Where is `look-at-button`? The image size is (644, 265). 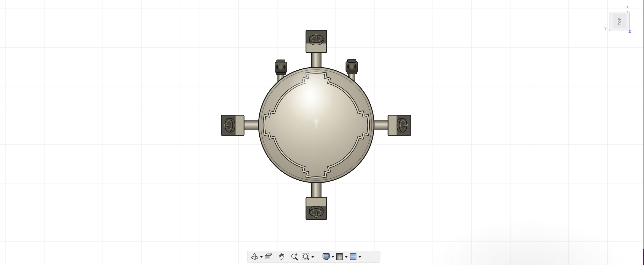
look-at-button is located at coordinates (268, 257).